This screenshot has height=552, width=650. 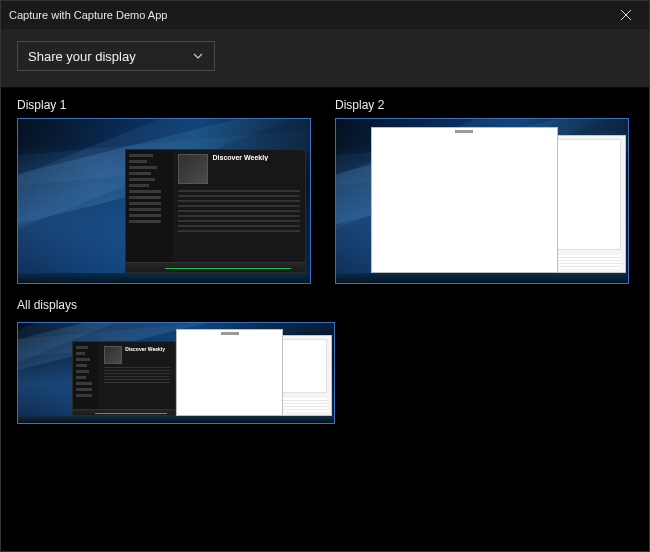 I want to click on display-1-tile: Discover Weekly, so click(x=164, y=201).